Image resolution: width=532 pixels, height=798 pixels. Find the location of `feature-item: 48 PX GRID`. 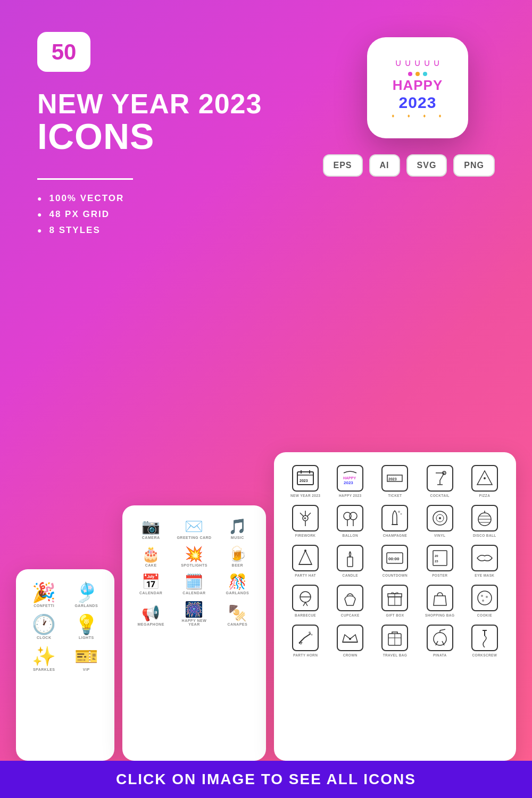

feature-item: 48 PX GRID is located at coordinates (266, 214).